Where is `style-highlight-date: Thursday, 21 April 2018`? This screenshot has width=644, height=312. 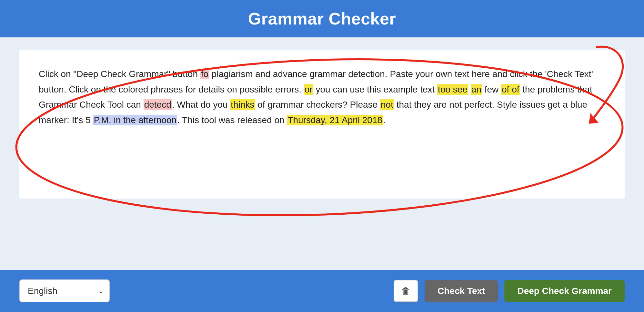
style-highlight-date: Thursday, 21 April 2018 is located at coordinates (335, 120).